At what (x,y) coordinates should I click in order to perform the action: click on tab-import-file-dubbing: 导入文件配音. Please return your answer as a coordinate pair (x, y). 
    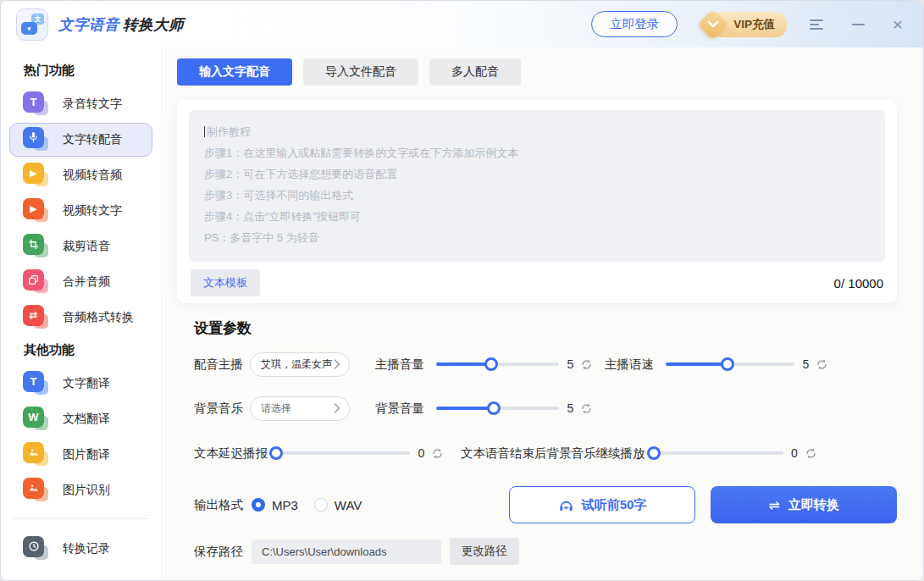
    Looking at the image, I should click on (361, 72).